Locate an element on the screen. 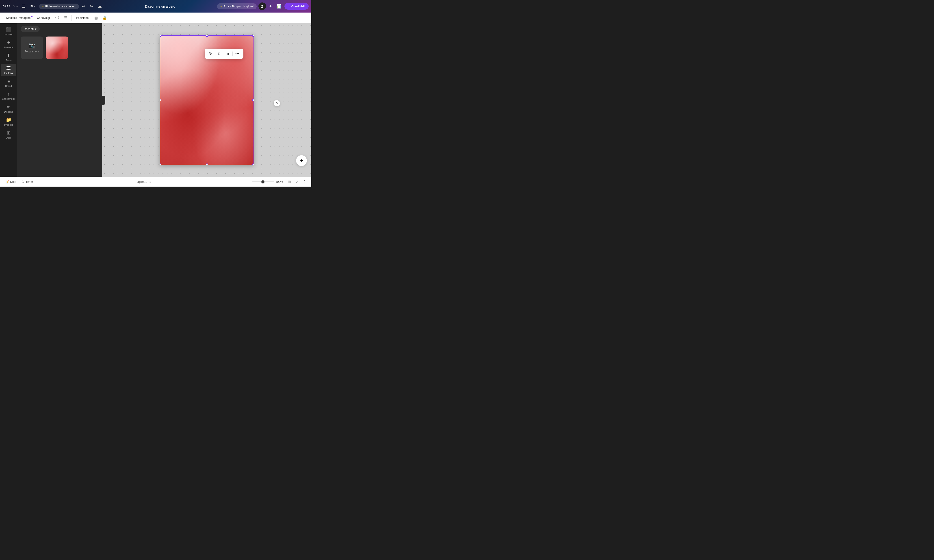 The image size is (934, 560). app-icon: ⊞ is located at coordinates (9, 133).